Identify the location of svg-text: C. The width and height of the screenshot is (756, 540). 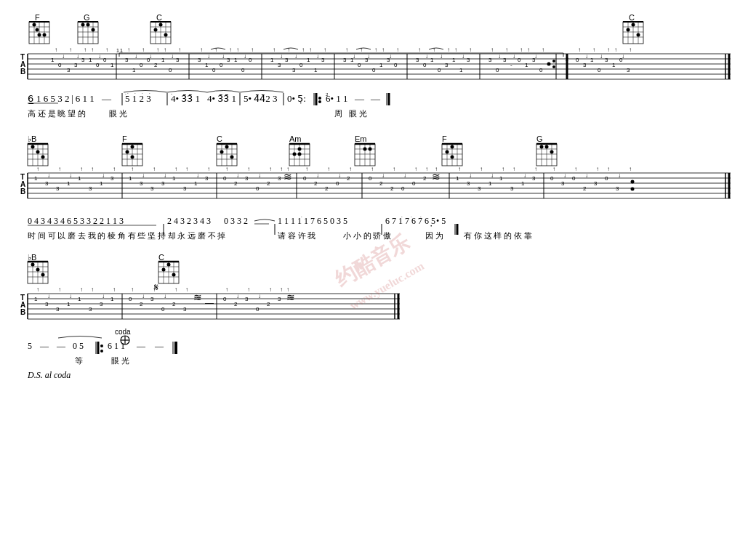
(632, 17).